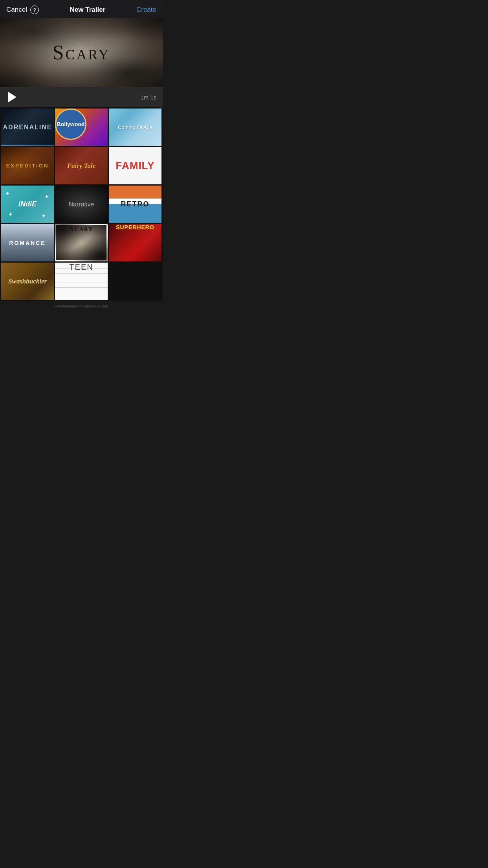 This screenshot has height=868, width=488. Describe the element at coordinates (81, 9) in the screenshot. I see `nav-bar: Cancel ? New Trailer Create` at that location.